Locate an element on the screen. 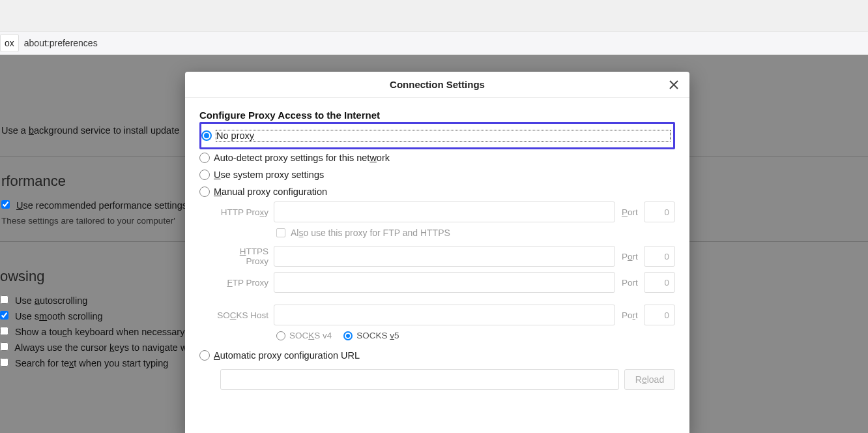  tab-fragment-text: ox is located at coordinates (9, 43).